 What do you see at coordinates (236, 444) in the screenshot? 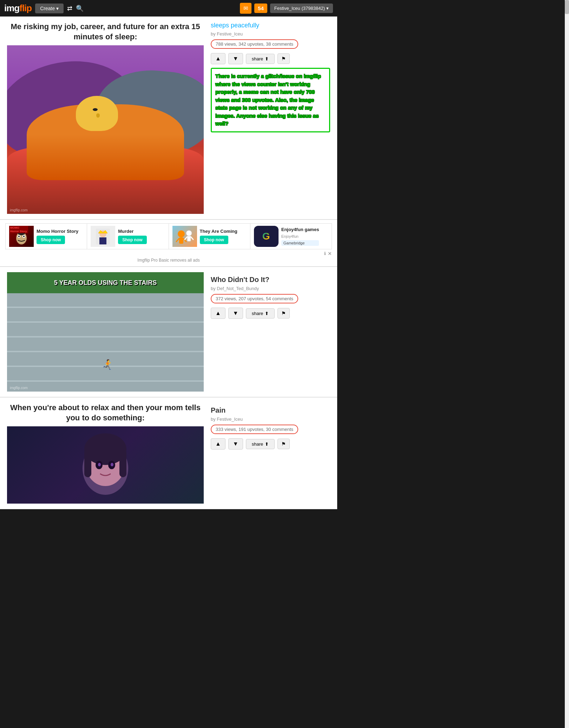
I see `downvote-button-3: ▼` at bounding box center [236, 444].